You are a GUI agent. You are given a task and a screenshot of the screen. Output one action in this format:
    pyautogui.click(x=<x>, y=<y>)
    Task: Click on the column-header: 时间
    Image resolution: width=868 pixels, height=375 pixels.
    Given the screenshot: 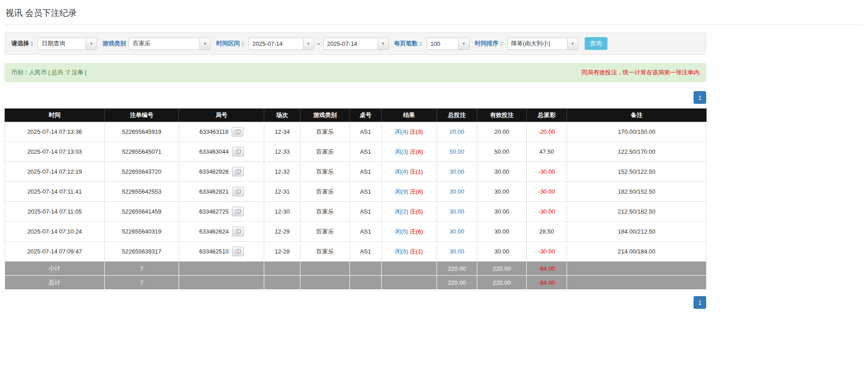 What is the action you would take?
    pyautogui.click(x=55, y=115)
    